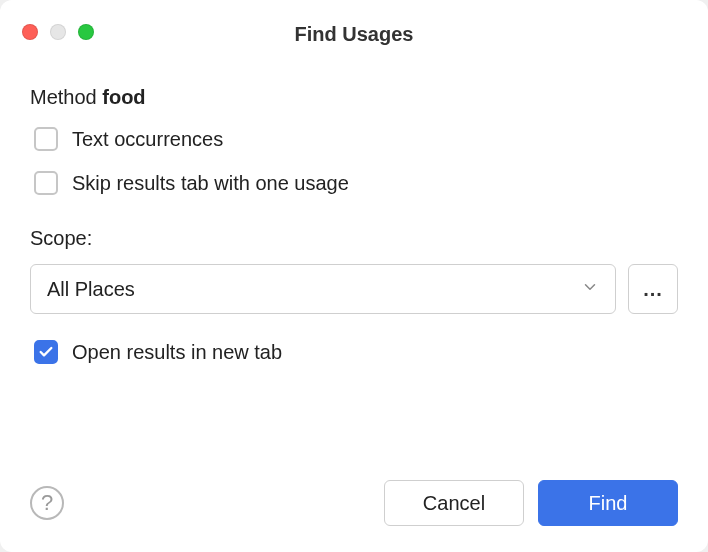 Image resolution: width=708 pixels, height=552 pixels. What do you see at coordinates (91, 290) in the screenshot?
I see `scope-value: All Places` at bounding box center [91, 290].